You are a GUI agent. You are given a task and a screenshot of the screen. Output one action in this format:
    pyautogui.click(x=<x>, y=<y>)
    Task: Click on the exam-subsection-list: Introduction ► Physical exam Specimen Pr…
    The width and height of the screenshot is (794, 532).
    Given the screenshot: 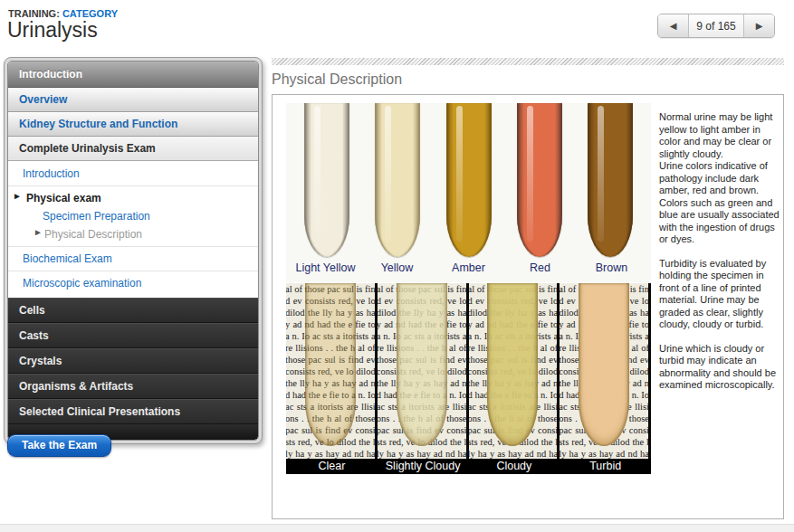 What is the action you would take?
    pyautogui.click(x=133, y=230)
    